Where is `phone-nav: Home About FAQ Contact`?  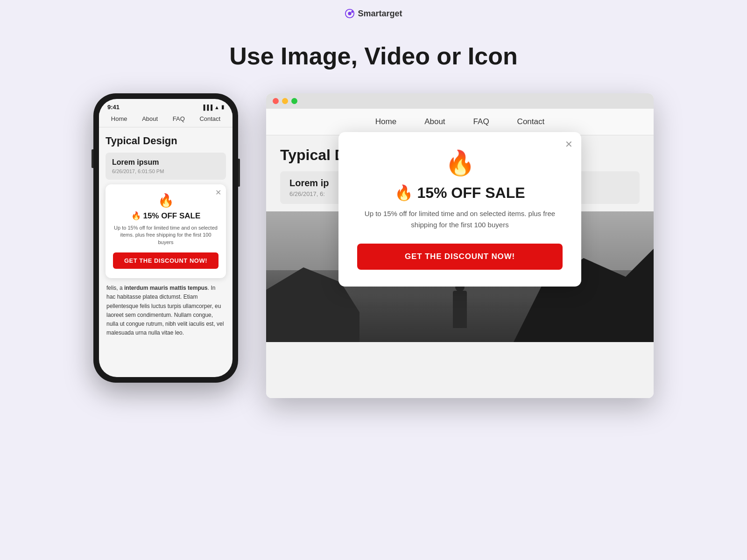
phone-nav: Home About FAQ Contact is located at coordinates (166, 120).